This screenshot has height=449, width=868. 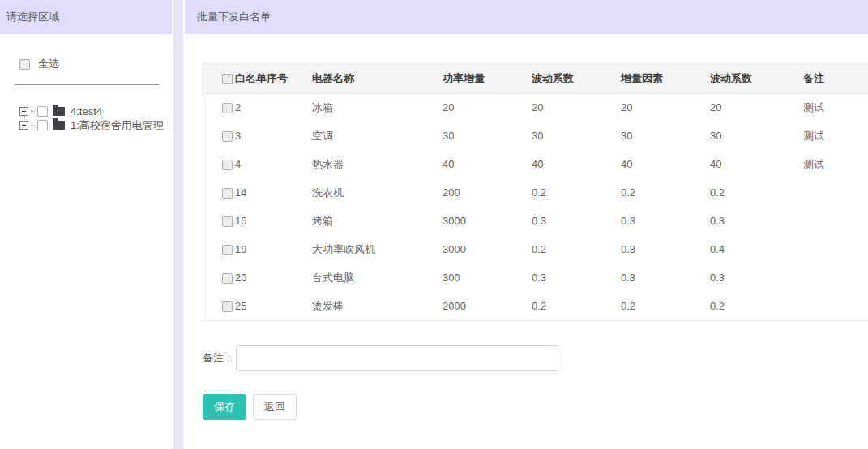 What do you see at coordinates (86, 17) in the screenshot?
I see `sidebar-title: 请选择区域` at bounding box center [86, 17].